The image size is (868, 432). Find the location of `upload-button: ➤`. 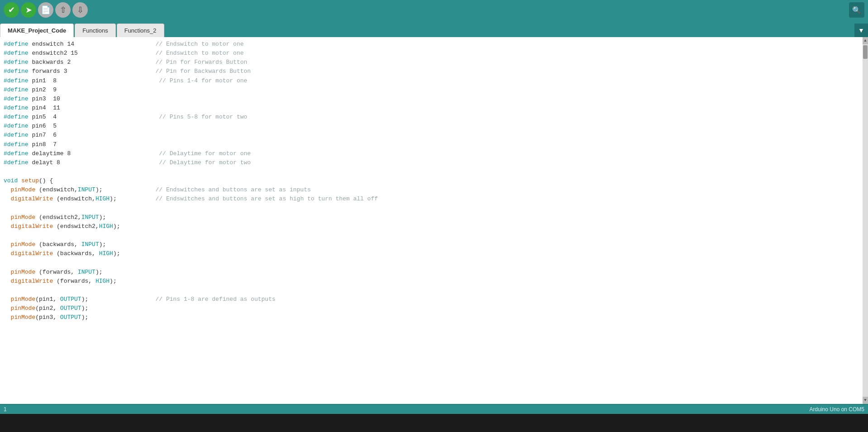

upload-button: ➤ is located at coordinates (29, 10).